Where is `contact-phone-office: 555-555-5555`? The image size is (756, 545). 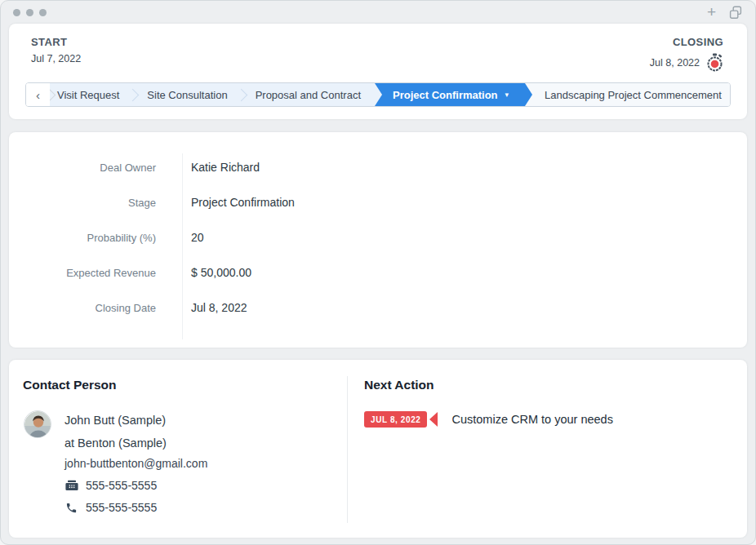 contact-phone-office: 555-555-5555 is located at coordinates (136, 485).